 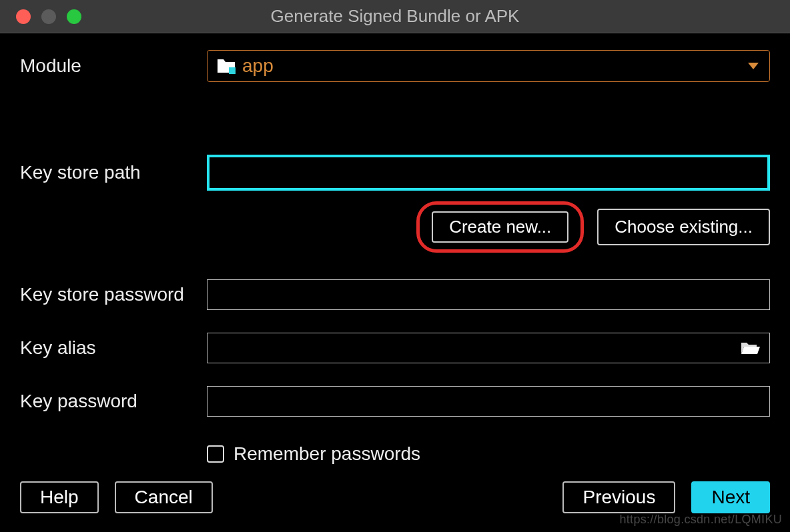 What do you see at coordinates (49, 17) in the screenshot?
I see `window-controls` at bounding box center [49, 17].